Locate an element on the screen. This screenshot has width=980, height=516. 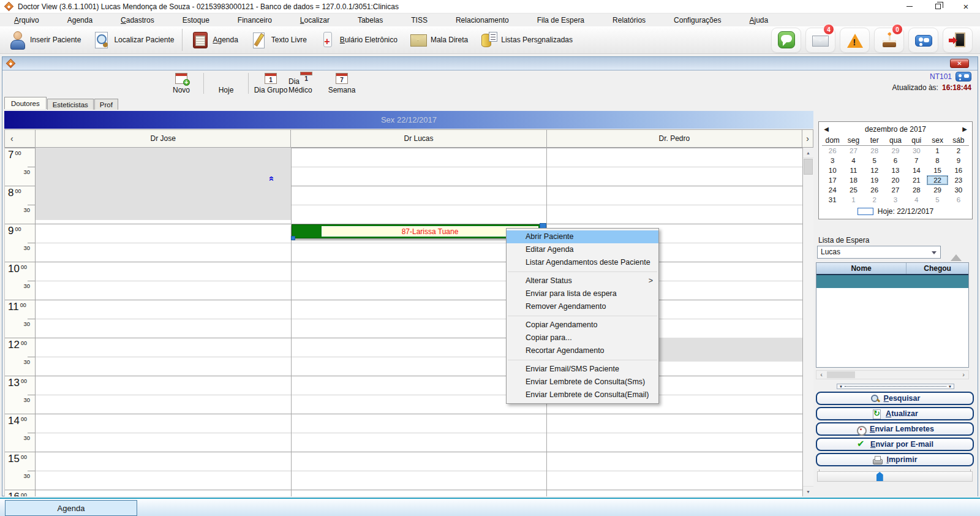
calendar-day: 15 is located at coordinates (937, 170).